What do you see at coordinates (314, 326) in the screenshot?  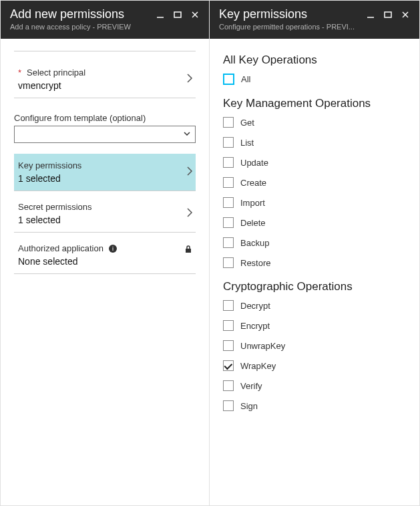 I see `checkbox-encrypt: Encrypt` at bounding box center [314, 326].